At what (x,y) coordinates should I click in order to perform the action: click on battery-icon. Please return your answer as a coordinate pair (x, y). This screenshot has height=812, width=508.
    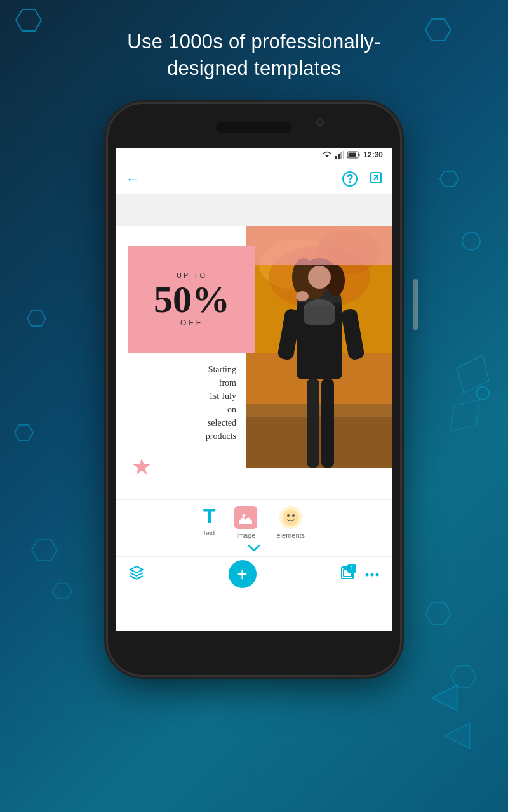
    Looking at the image, I should click on (354, 155).